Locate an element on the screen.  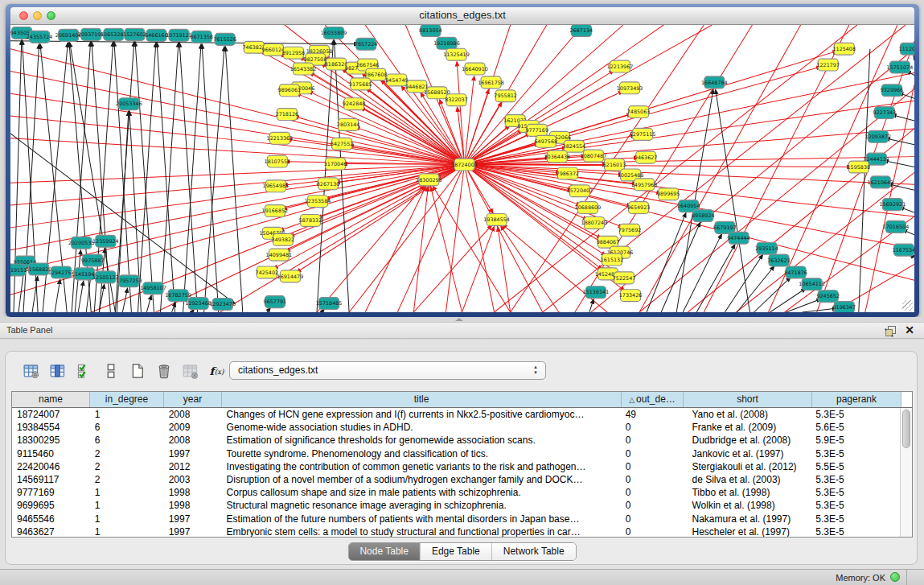
graph-node-9896061: 9896061 is located at coordinates (290, 90).